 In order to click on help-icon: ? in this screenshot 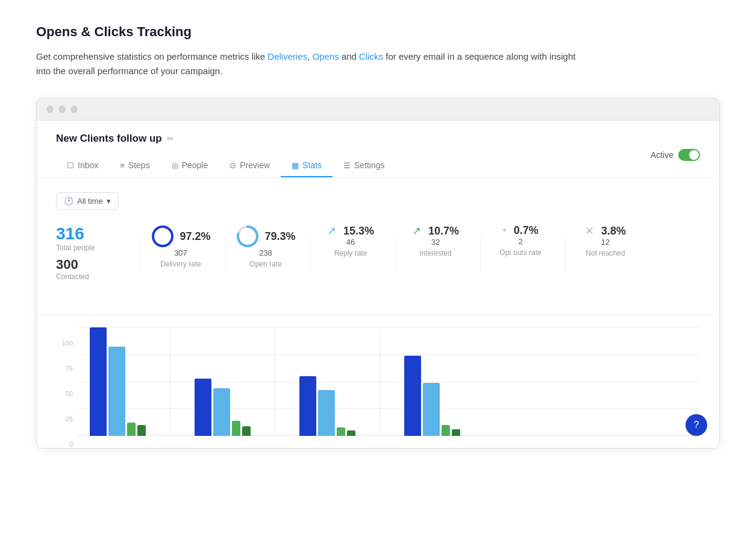, I will do `click(696, 425)`.